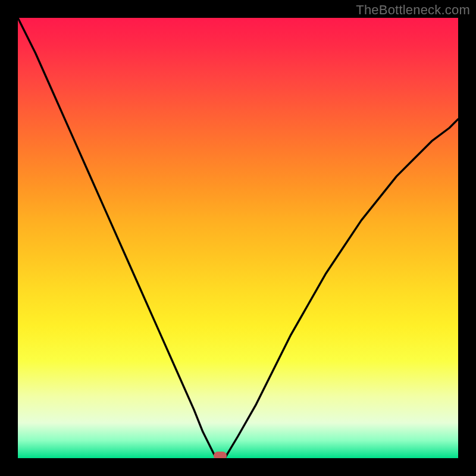 This screenshot has width=476, height=476. Describe the element at coordinates (413, 10) in the screenshot. I see `watermark-text: TheBottleneck.com` at that location.